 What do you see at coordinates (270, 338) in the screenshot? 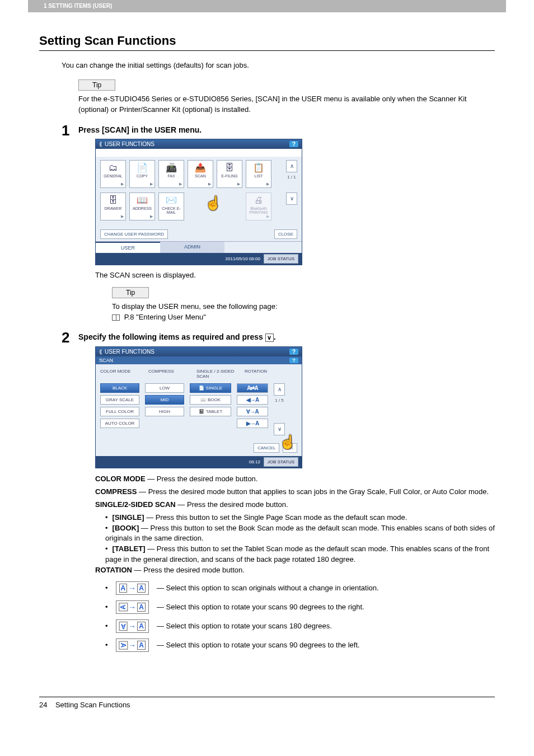
I see `down-arrow-icon: ∨` at bounding box center [270, 338].